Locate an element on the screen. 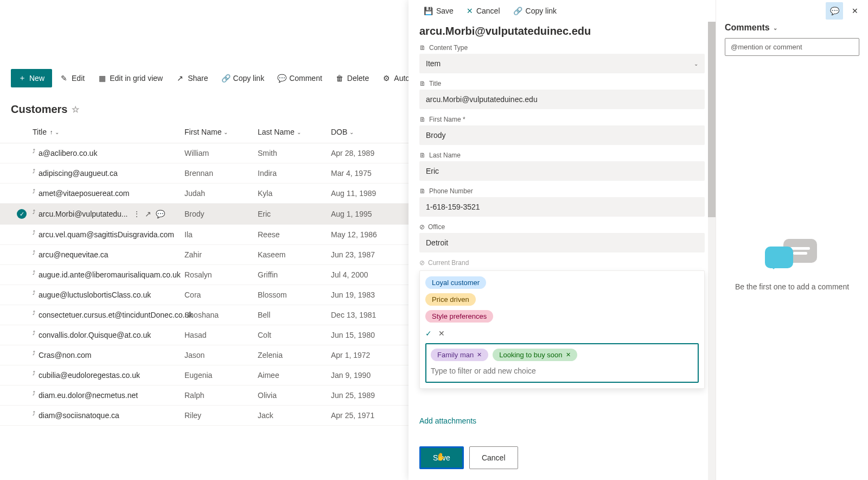 The height and width of the screenshot is (480, 868). first-name-field: Brody is located at coordinates (562, 135).